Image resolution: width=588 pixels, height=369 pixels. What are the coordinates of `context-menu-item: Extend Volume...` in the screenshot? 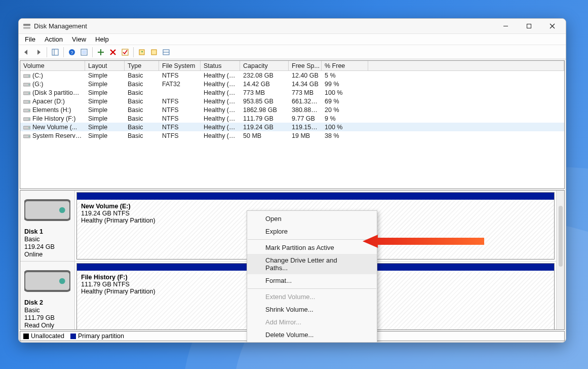 It's located at (312, 297).